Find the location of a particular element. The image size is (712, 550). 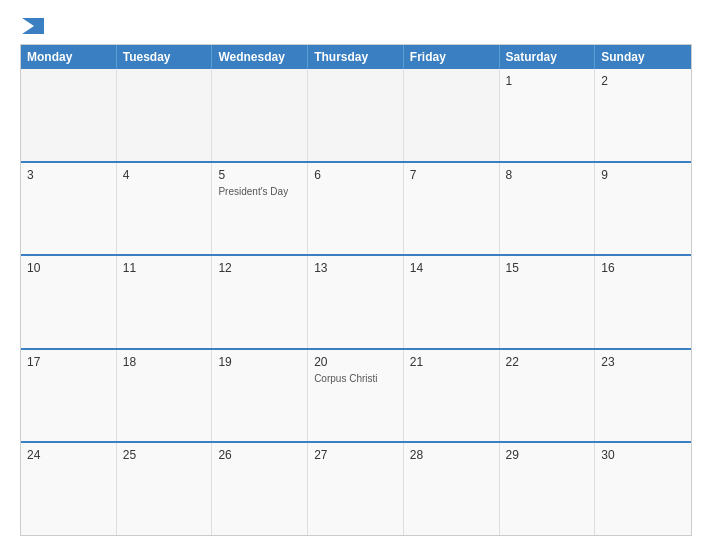

day-number: 20 is located at coordinates (356, 362).